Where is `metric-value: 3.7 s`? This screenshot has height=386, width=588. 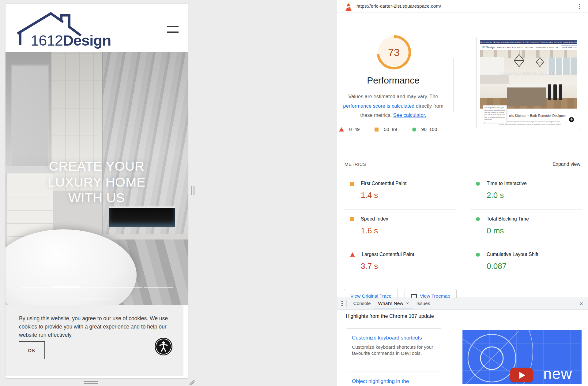 metric-value: 3.7 s is located at coordinates (409, 266).